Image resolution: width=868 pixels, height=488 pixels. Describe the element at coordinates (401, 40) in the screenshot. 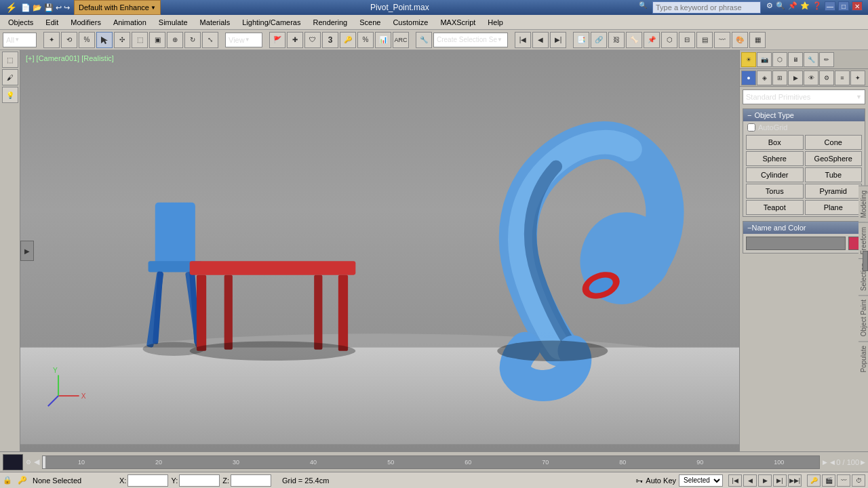

I see `arc-btn: ARC` at that location.